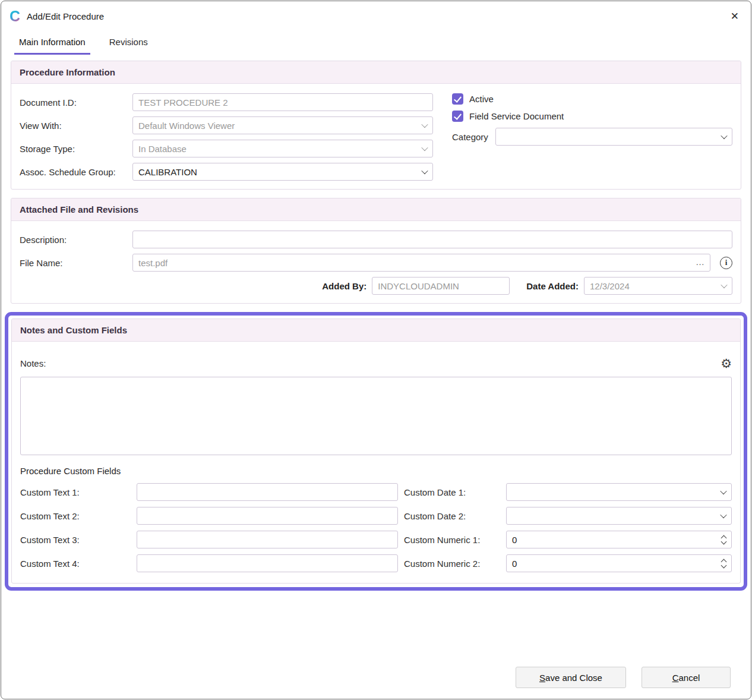 The width and height of the screenshot is (752, 700). I want to click on storage-type-dropdown: In Database, so click(283, 149).